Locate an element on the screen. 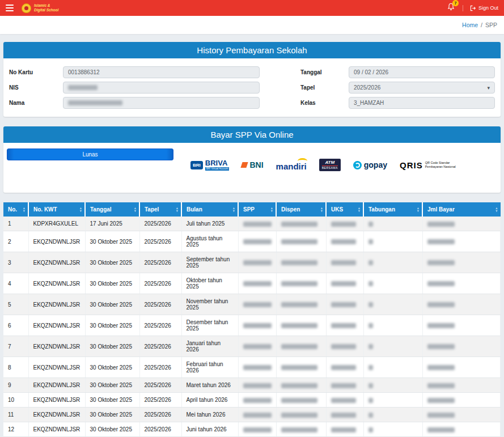 This screenshot has height=437, width=504. column-header: Tabungan▴▾ is located at coordinates (393, 210).